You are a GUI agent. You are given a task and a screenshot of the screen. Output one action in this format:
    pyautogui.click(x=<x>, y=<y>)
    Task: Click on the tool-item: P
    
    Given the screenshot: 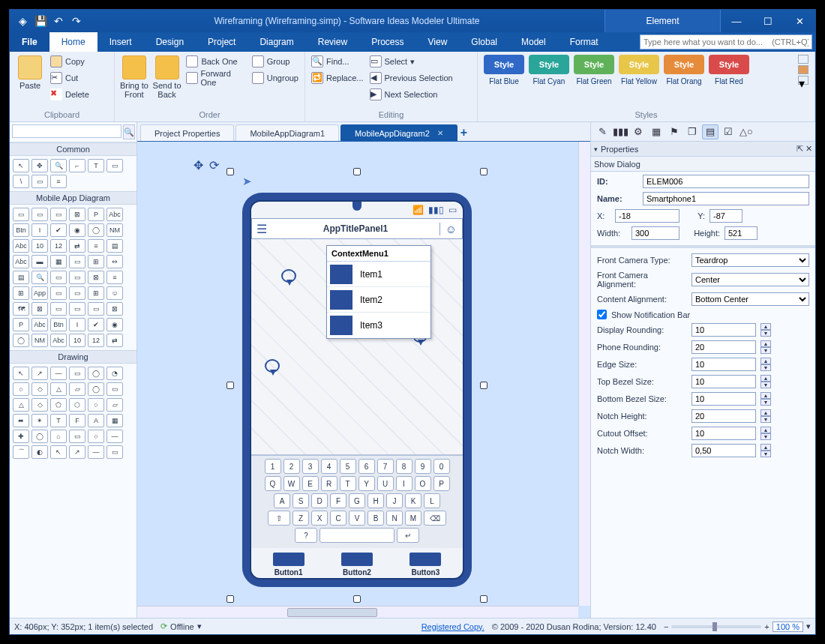 What is the action you would take?
    pyautogui.click(x=96, y=214)
    